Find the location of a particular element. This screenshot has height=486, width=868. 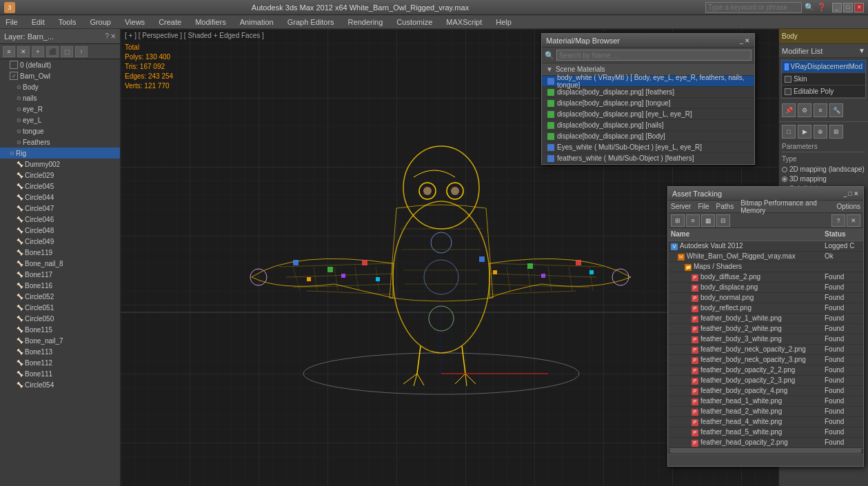

search-input is located at coordinates (754, 8).